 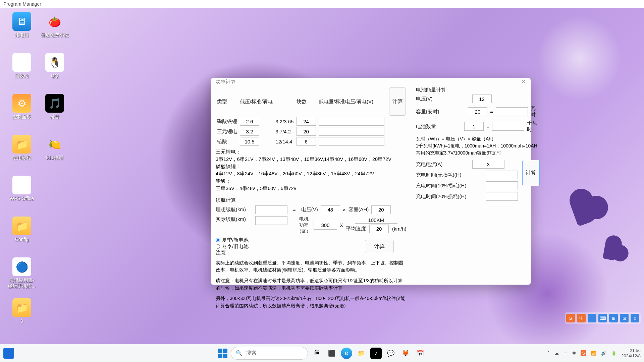 I want to click on charge-time-10-label: 充电时间(10%损耗)(H), so click(x=449, y=186).